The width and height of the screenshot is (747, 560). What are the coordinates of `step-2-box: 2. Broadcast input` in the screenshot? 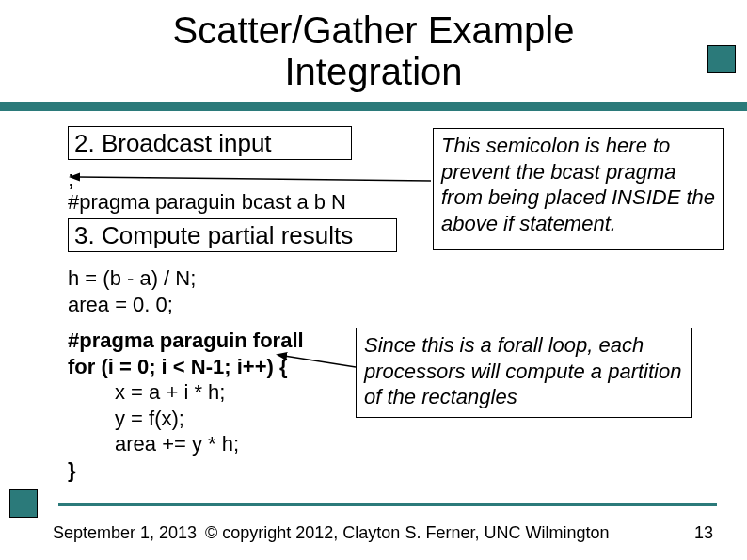 It's located at (210, 143).